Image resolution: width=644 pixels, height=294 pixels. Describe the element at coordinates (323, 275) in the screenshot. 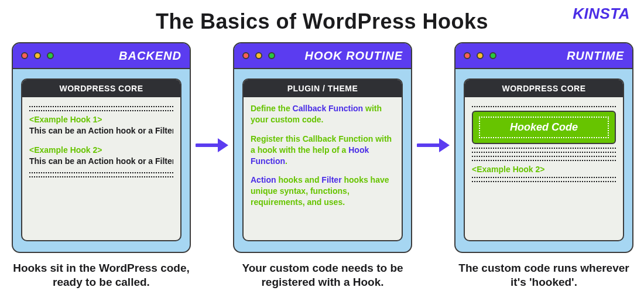

I see `caption-hook-routine: Your custom code needs to be registered …` at that location.